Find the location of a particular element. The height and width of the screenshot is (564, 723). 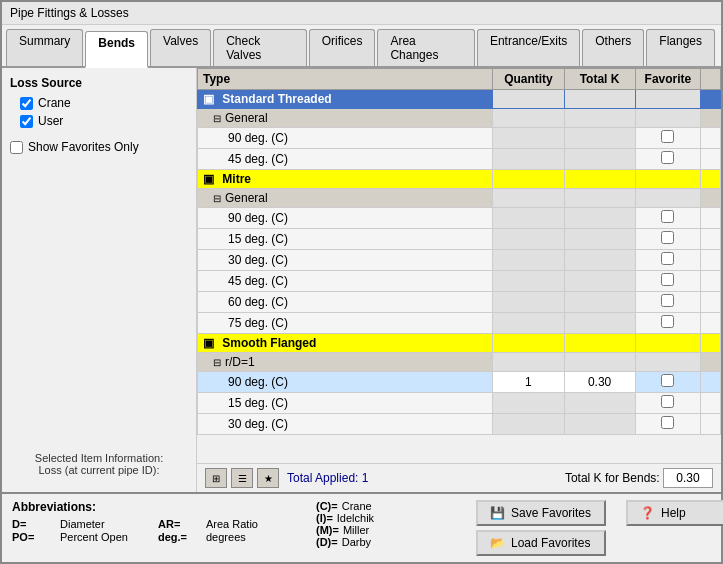

tab-area-changes: Area Changes is located at coordinates (426, 48).